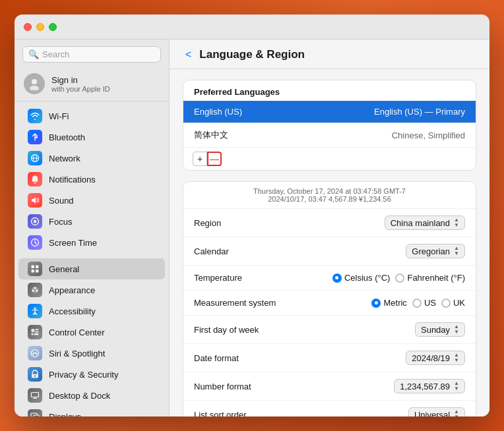 This screenshot has height=431, width=504. What do you see at coordinates (457, 332) in the screenshot?
I see `firstday-arrow-down: ▼` at bounding box center [457, 332].